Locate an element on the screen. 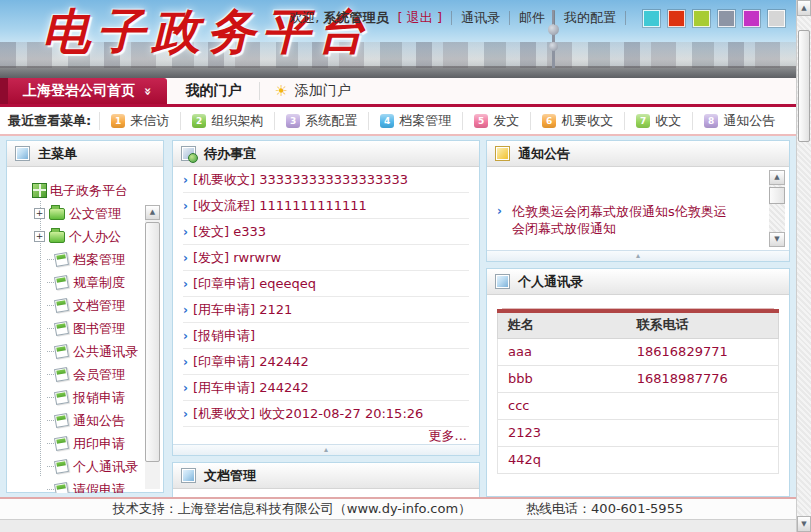 The height and width of the screenshot is (532, 811). my-settings-link: 我的配置 is located at coordinates (590, 18).